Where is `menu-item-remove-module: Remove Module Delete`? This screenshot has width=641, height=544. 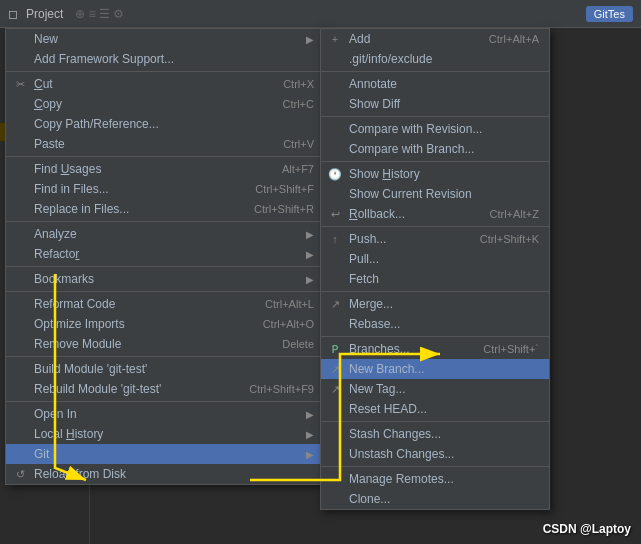 menu-item-remove-module: Remove Module Delete is located at coordinates (165, 344).